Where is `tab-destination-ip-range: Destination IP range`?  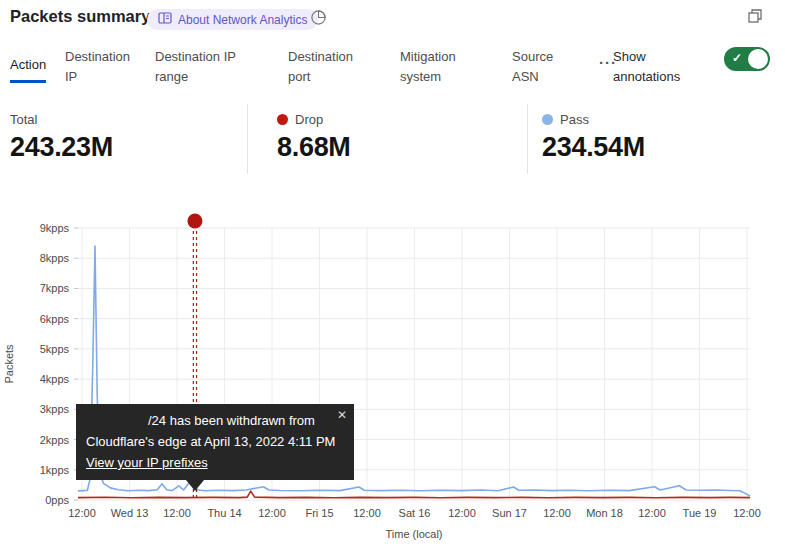 tab-destination-ip-range: Destination IP range is located at coordinates (201, 67).